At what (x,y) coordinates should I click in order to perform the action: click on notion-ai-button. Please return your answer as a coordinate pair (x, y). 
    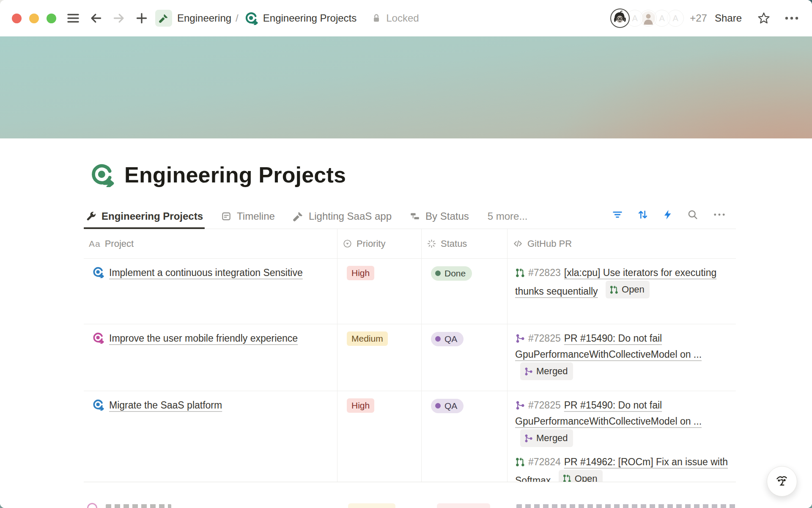
    Looking at the image, I should click on (782, 481).